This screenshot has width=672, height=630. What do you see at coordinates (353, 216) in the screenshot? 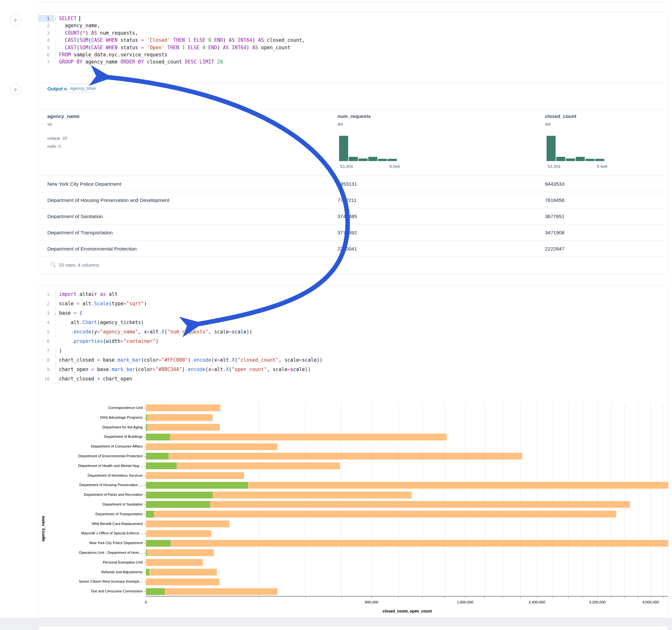
I see `table-row: Department of Sanitation37494853677651` at bounding box center [353, 216].